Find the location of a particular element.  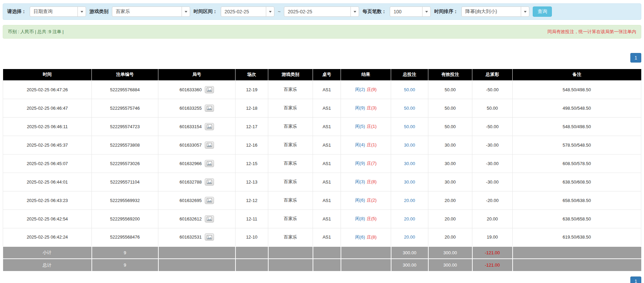

cell-result: 闲(9)庄(3) is located at coordinates (366, 108).